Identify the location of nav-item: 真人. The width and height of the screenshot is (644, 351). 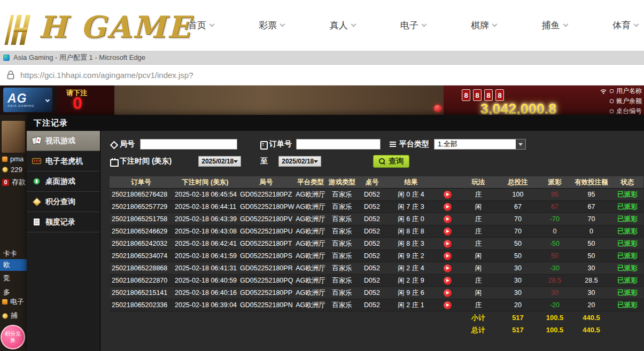
(343, 26).